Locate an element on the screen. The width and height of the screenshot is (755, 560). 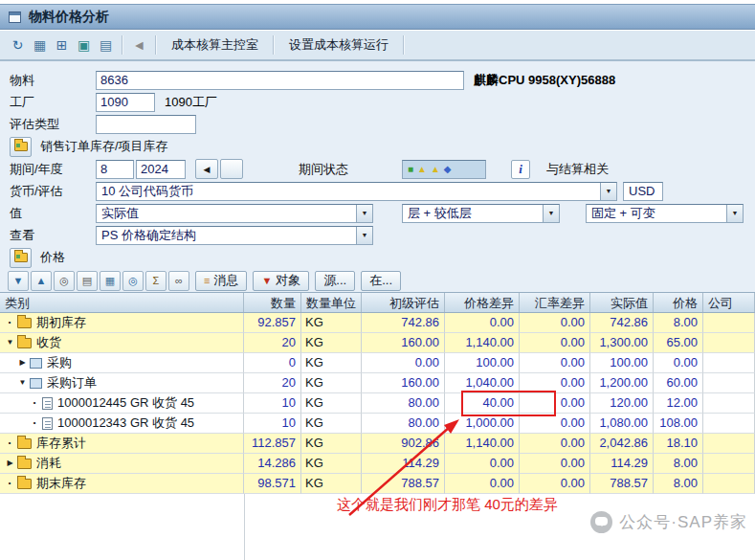
objects-button: ▼对象 is located at coordinates (281, 281).